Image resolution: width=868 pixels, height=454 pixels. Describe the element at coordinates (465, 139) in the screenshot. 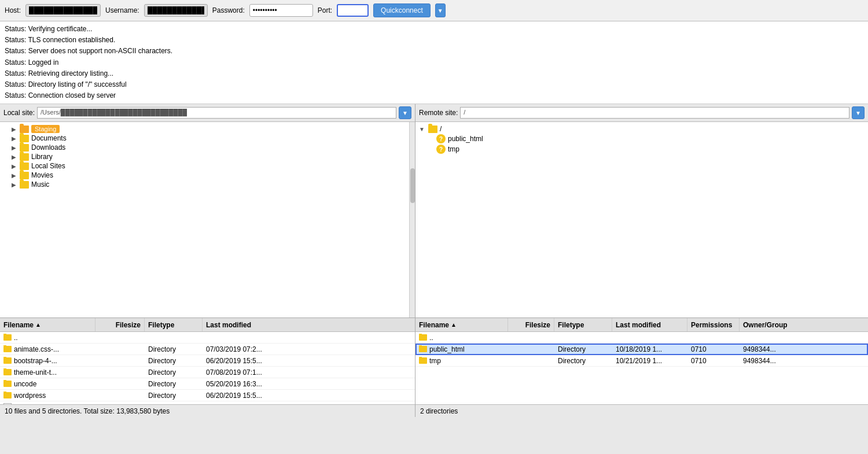

I see `public-html-label: public_html` at that location.